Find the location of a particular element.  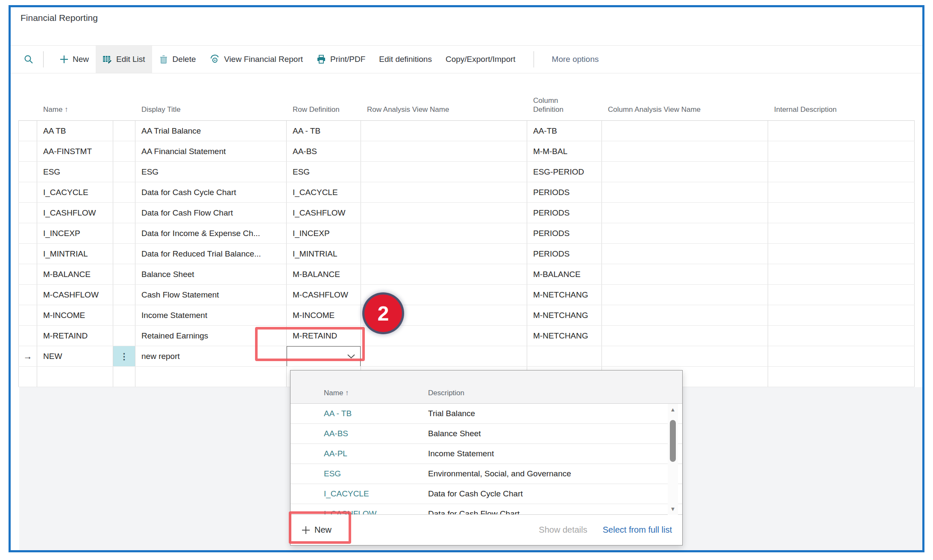

cell-row-definition: I_CASHFLOW is located at coordinates (324, 213).